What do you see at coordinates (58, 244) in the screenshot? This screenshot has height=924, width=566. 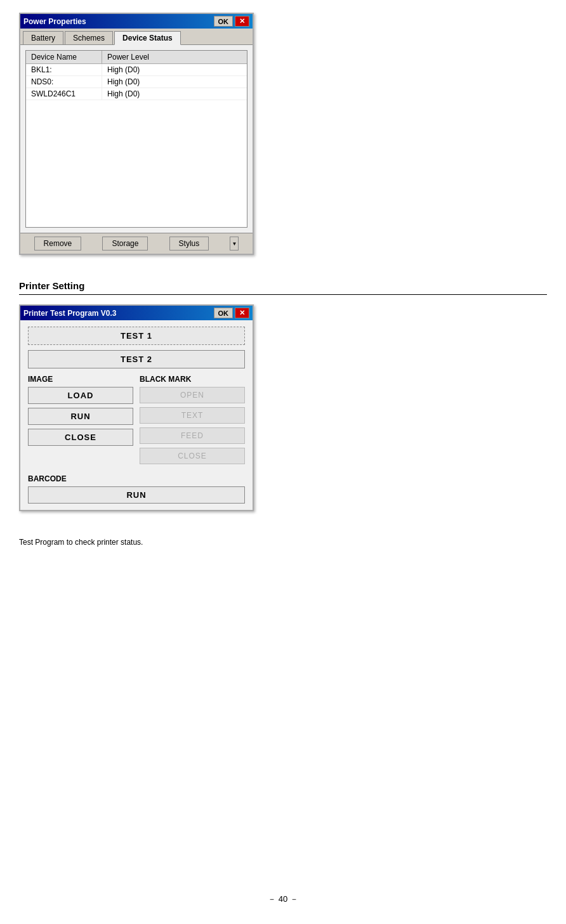 I see `remove-button: Remove` at bounding box center [58, 244].